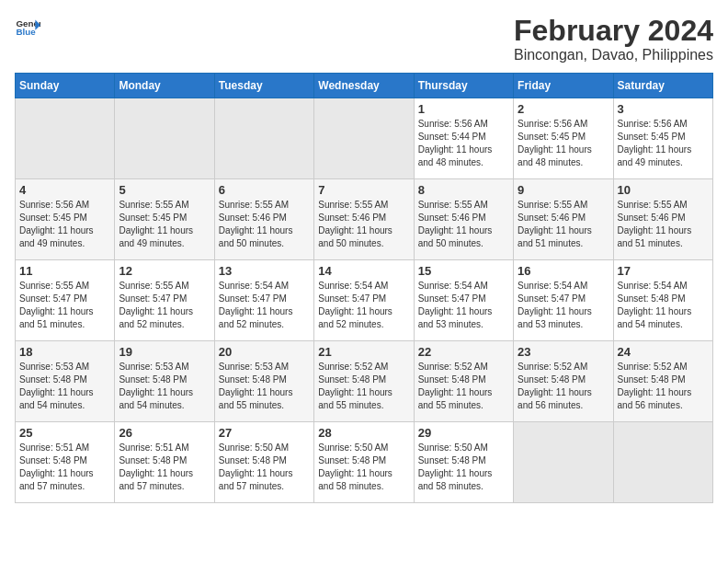  Describe the element at coordinates (364, 220) in the screenshot. I see `calendar-week-row: 4Sunrise: 5:56 AMSunset: 5:45 PMDaylight…` at that location.